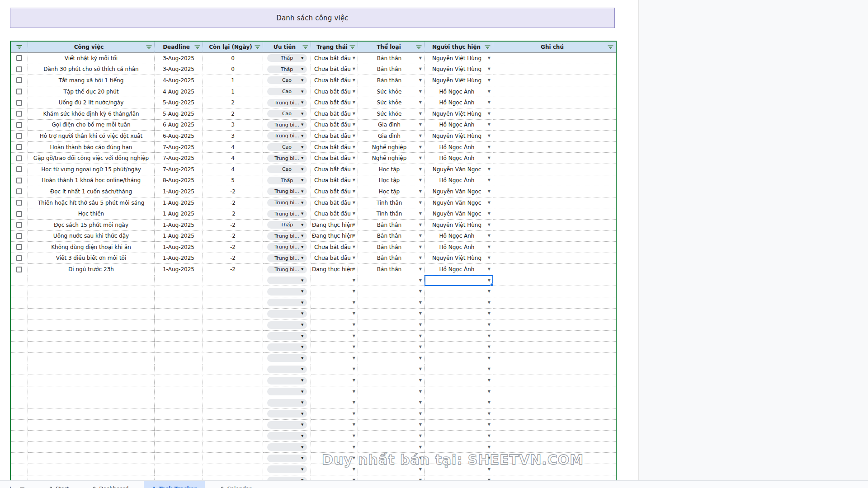 This screenshot has width=868, height=488. I want to click on task-cell: Gặp gỡ/trao đổi công việc với đồng nghiệ…, so click(91, 158).